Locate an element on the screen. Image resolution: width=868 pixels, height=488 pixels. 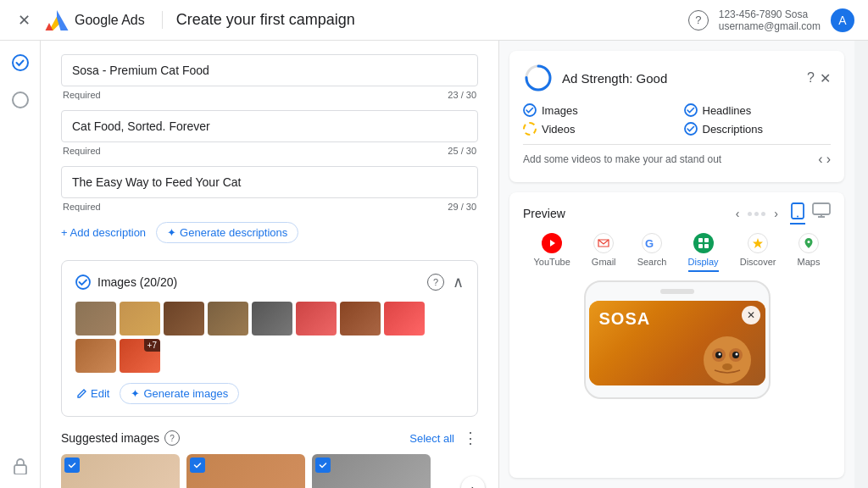
strength-close-icon: ✕ is located at coordinates (826, 78).